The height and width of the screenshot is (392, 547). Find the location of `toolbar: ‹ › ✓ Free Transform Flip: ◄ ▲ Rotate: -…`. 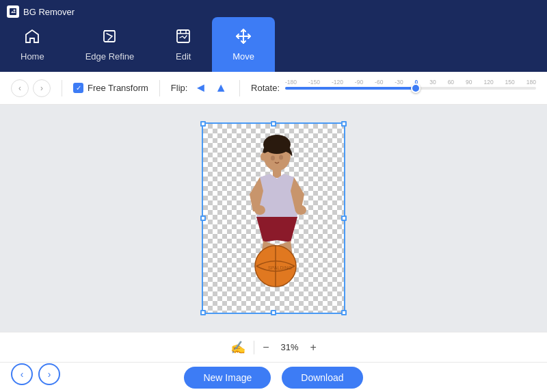

toolbar: ‹ › ✓ Free Transform Flip: ◄ ▲ Rotate: -… is located at coordinates (274, 88).